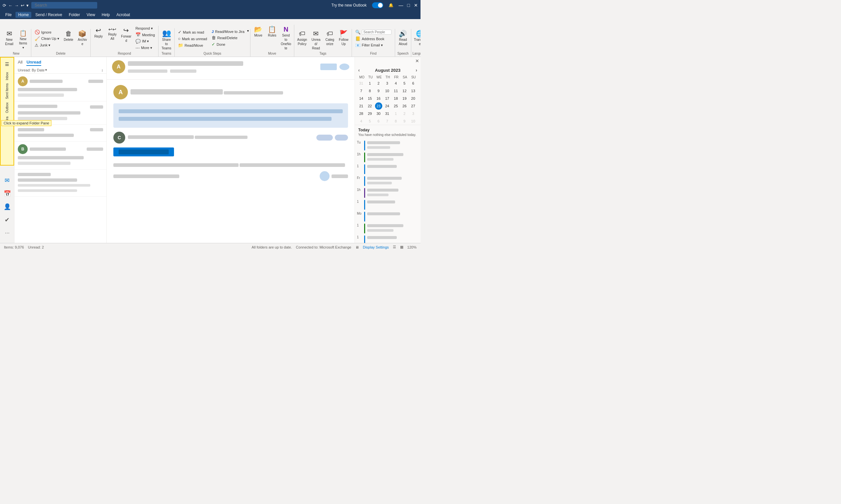  I want to click on search-people-input, so click(377, 32).